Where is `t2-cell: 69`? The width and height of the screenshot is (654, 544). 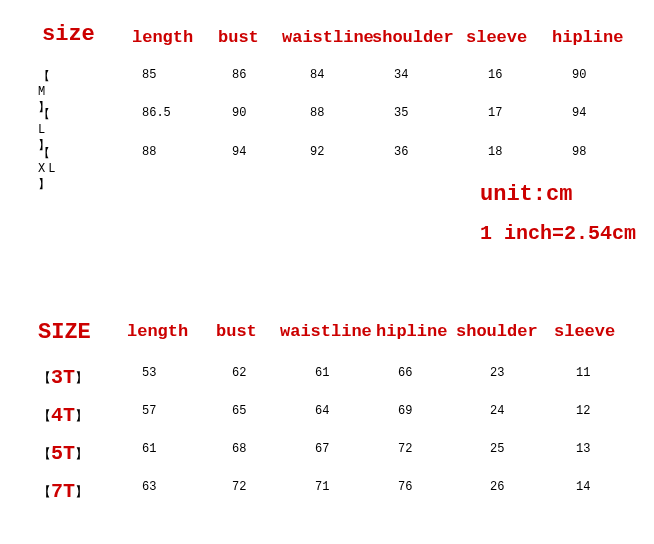
t2-cell: 69 is located at coordinates (405, 411).